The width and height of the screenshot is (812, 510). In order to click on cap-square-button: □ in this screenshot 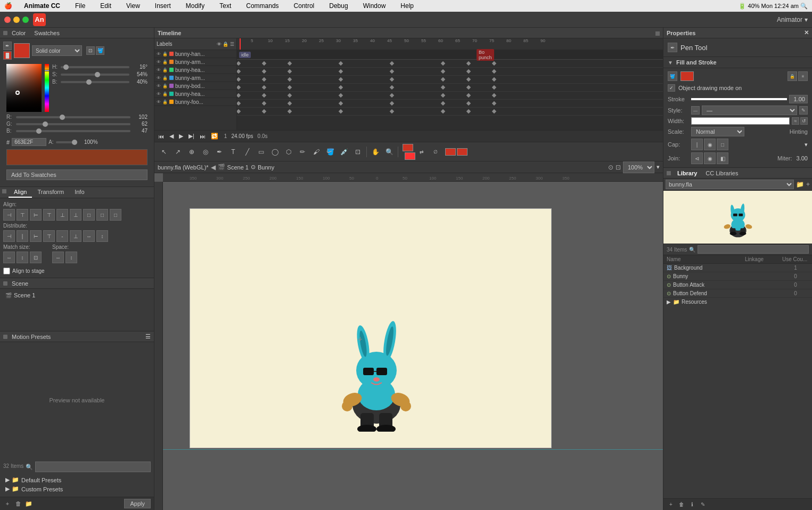, I will do `click(723, 144)`.